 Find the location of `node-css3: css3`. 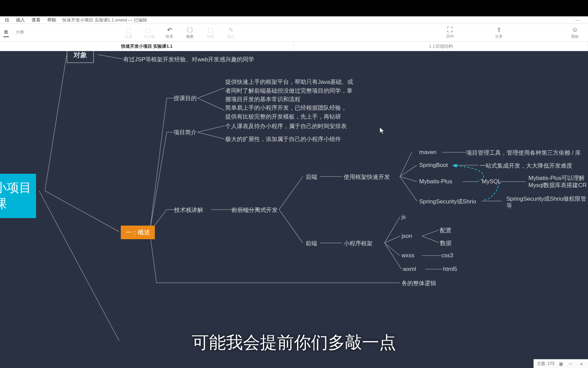

node-css3: css3 is located at coordinates (447, 256).